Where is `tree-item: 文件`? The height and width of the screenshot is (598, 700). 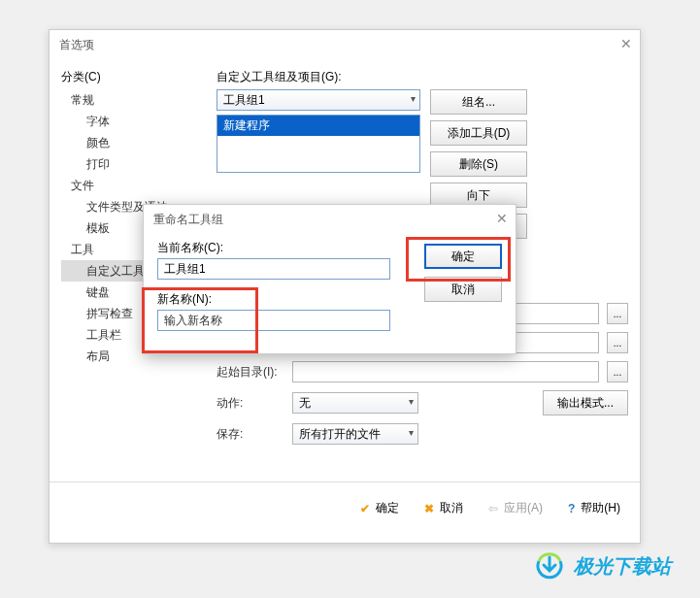
tree-item: 文件 is located at coordinates (134, 185).